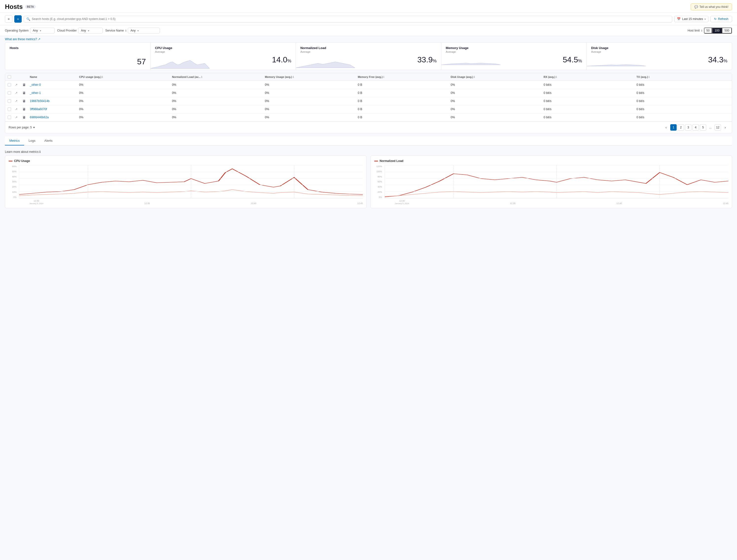  Describe the element at coordinates (54, 101) in the screenshot. I see `host-link: 19887b56414b` at that location.